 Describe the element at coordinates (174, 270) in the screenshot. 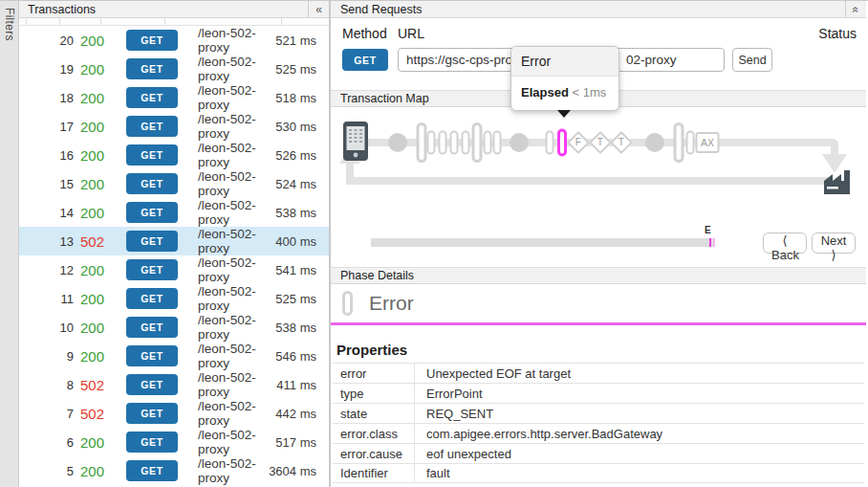

I see `transaction-row: 12 200 GET /leon-502-proxy 541 ms` at that location.